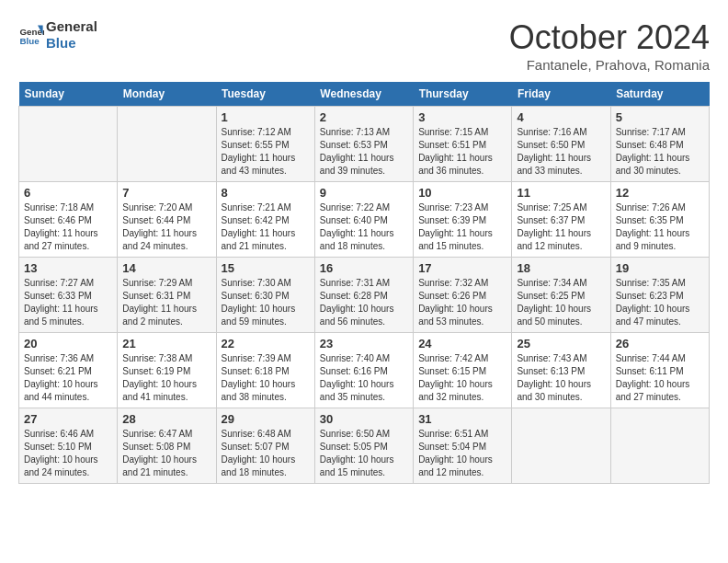 Image resolution: width=728 pixels, height=563 pixels. I want to click on calendar-cell: 31 Sunrise: 6:51 AMSunset: 5:04 PMDaylig…, so click(463, 446).